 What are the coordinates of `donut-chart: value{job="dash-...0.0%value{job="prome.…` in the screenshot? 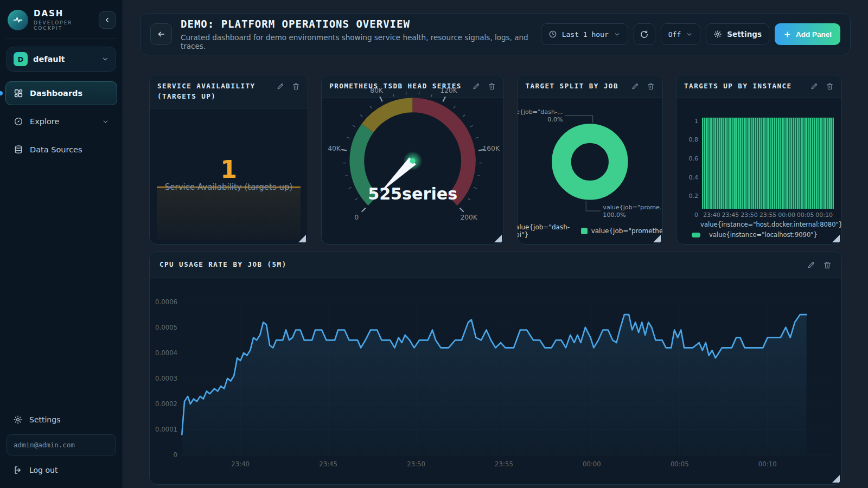 It's located at (590, 160).